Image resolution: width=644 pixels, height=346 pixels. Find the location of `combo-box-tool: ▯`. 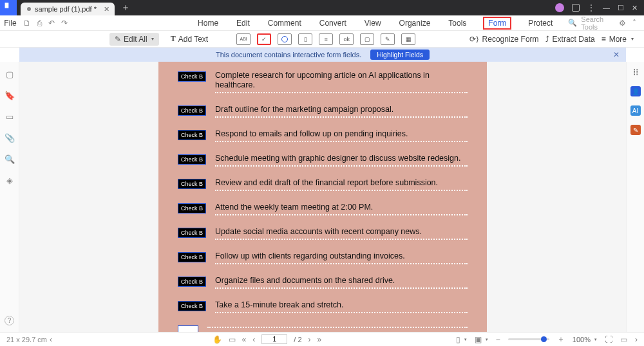

combo-box-tool: ▯ is located at coordinates (305, 39).